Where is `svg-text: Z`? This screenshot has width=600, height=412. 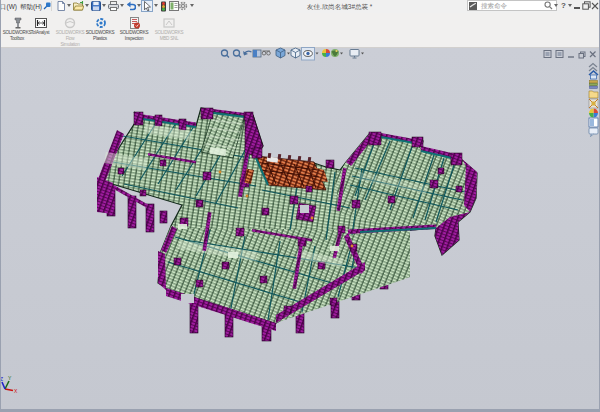 svg-text: Z is located at coordinates (2, 379).